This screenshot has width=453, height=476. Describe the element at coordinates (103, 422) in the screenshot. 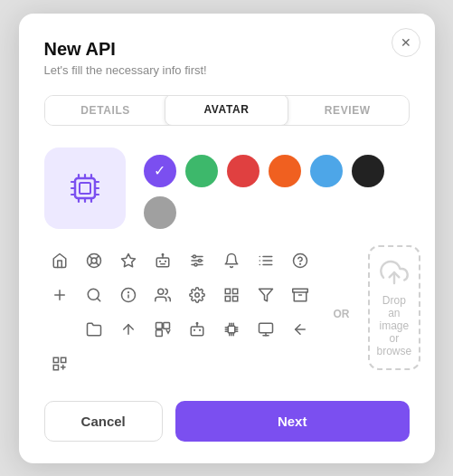

I see `cancel-button: Cancel` at that location.